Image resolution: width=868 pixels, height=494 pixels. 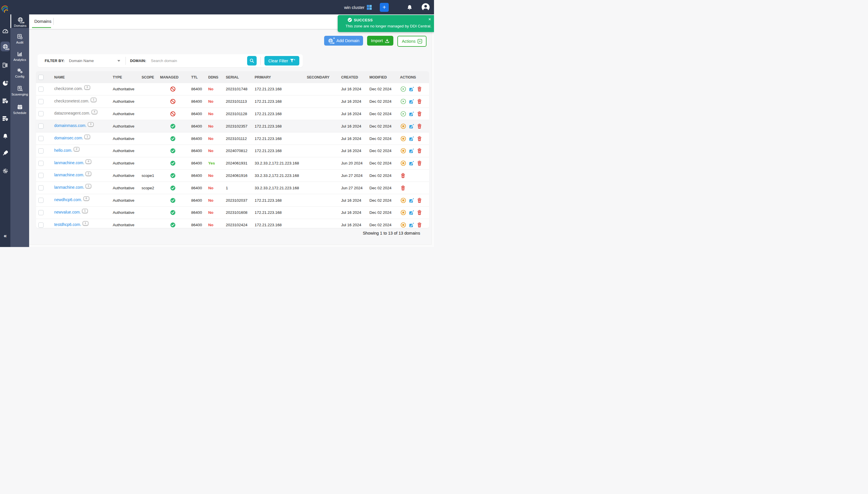 What do you see at coordinates (63, 151) in the screenshot?
I see `domain-name-link: hello.com.` at bounding box center [63, 151].